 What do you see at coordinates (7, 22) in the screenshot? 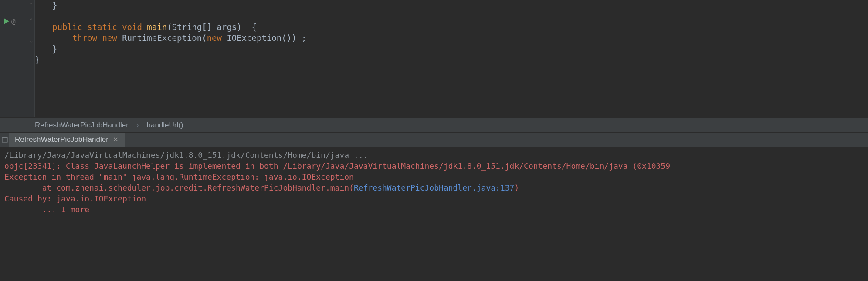
I see `play-icon` at bounding box center [7, 22].